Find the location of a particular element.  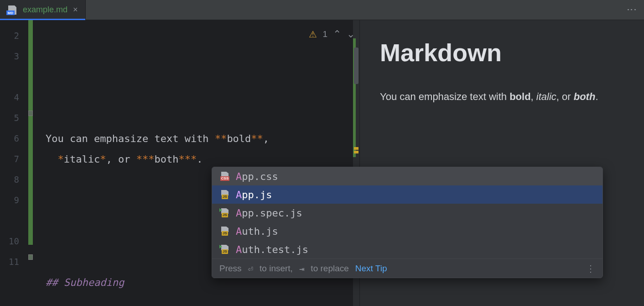

autocomplete-footer: Press ⏎ to insert, ⇥ to replace Next Tip… is located at coordinates (407, 268).